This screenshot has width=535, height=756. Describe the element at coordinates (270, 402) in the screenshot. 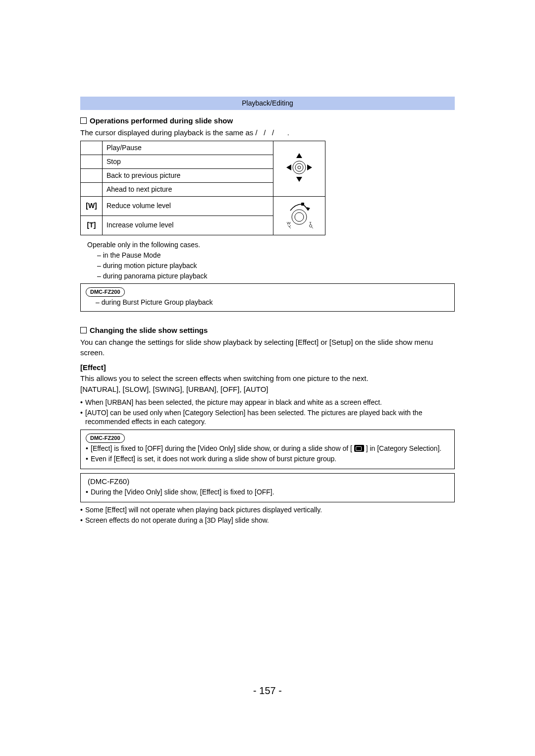

I see `bullet-text: When [URBAN] has been selected, the pict…` at that location.